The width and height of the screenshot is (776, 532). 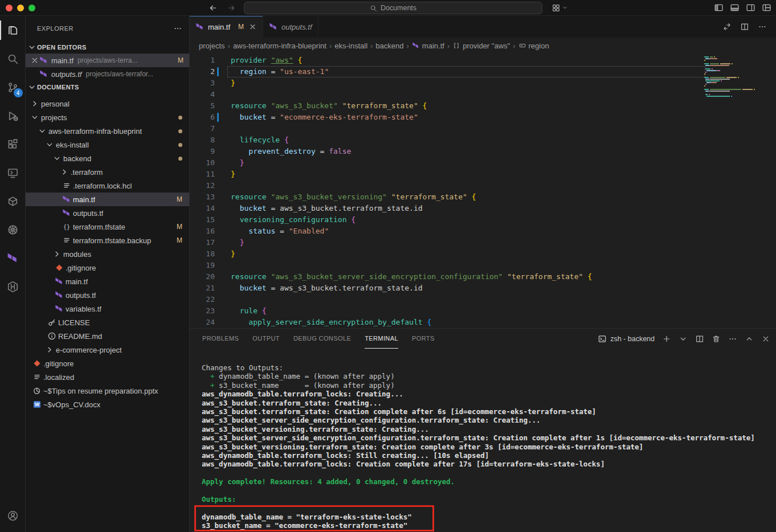 What do you see at coordinates (107, 74) in the screenshot?
I see `open-editor-item: outputs.tfprojects/aws-terrafor...` at bounding box center [107, 74].